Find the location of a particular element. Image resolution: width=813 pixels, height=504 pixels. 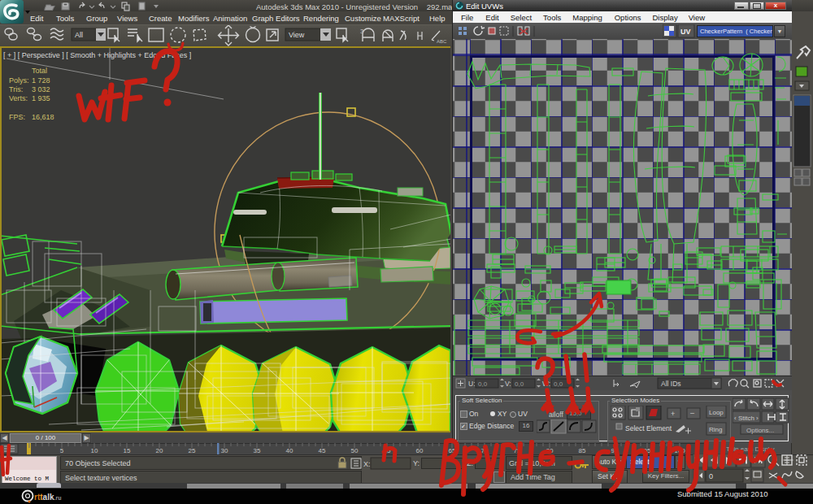

svg-text: UV is located at coordinates (686, 32).